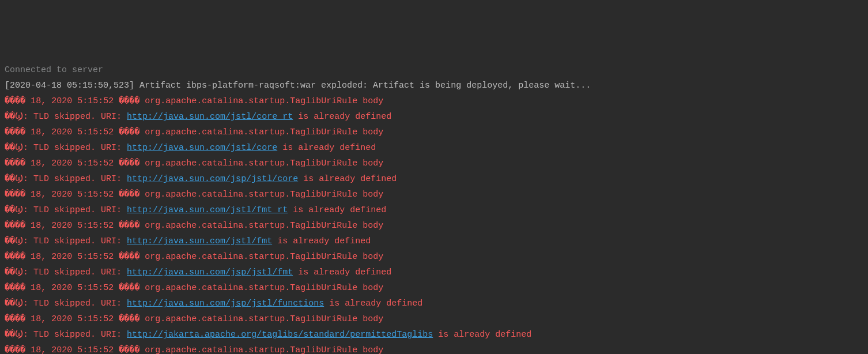 The width and height of the screenshot is (868, 354). I want to click on tld-uri-link: http://java.sun.com/jstl/fmt_rt, so click(207, 210).